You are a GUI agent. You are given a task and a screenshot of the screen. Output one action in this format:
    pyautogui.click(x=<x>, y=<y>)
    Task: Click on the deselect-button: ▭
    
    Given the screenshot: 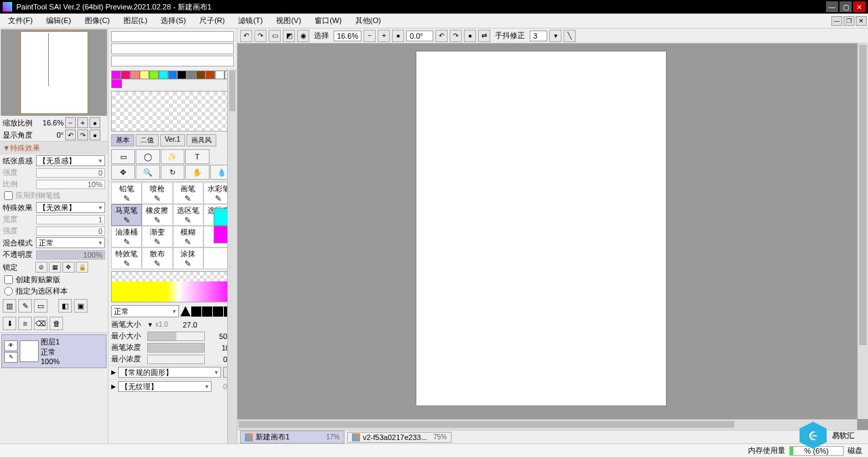 What is the action you would take?
    pyautogui.click(x=275, y=36)
    